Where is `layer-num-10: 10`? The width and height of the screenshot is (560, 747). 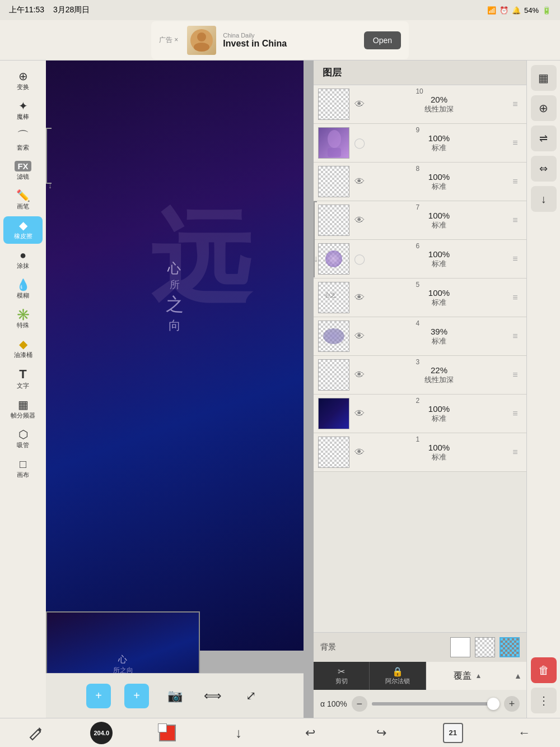
layer-num-10: 10 is located at coordinates (419, 91).